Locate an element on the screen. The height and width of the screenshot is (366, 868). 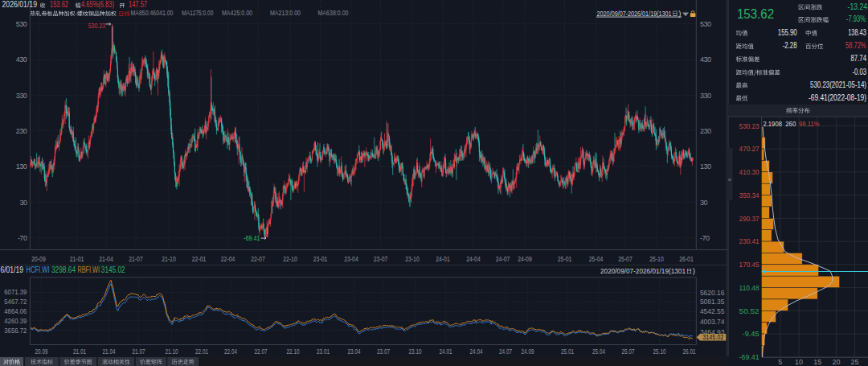
svg-text: 24-01 is located at coordinates (443, 259).